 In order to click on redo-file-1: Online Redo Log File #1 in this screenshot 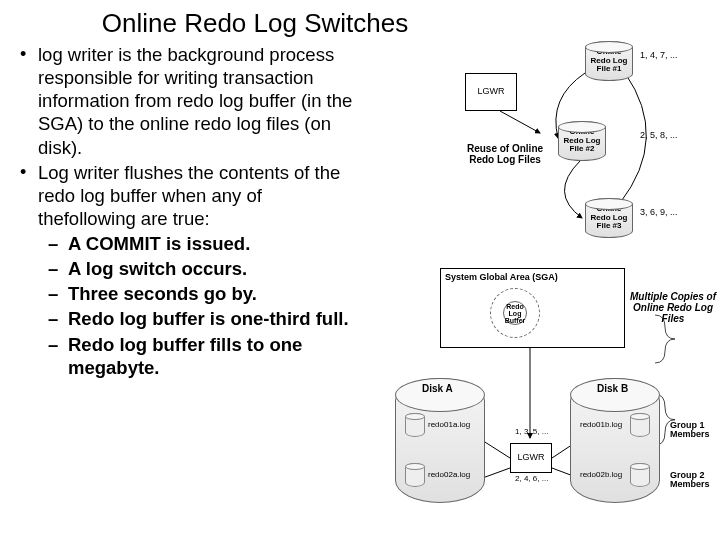, I will do `click(609, 61)`.